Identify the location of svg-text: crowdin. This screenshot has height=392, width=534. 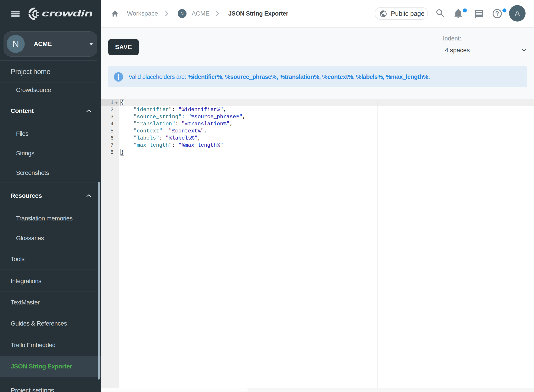
(67, 13).